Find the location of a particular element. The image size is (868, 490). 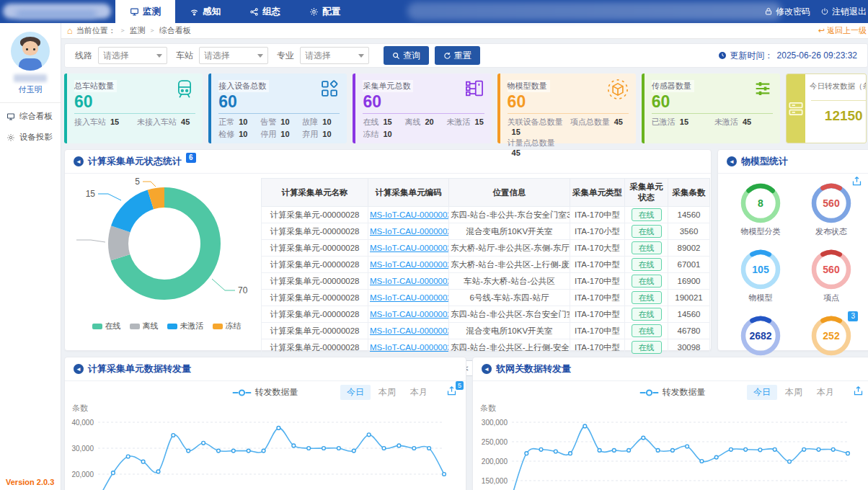

stat-item: 正常10 is located at coordinates (237, 122).